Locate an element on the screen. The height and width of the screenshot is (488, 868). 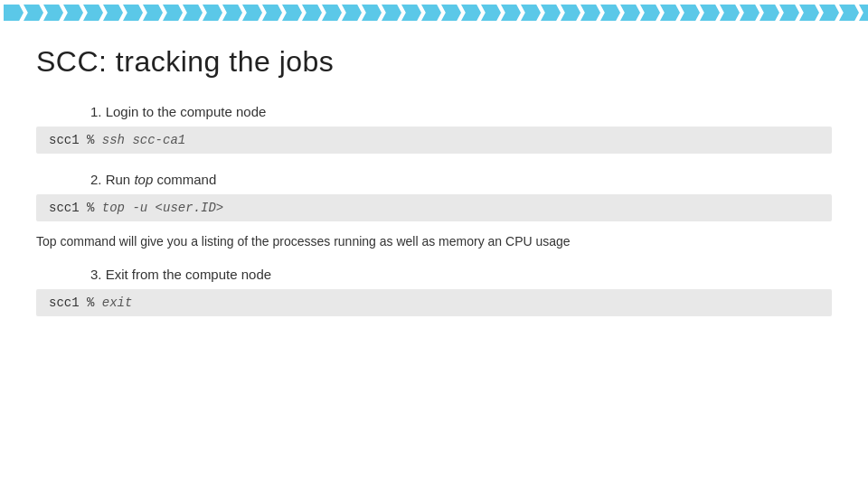
arrow-banner-inner is located at coordinates (436, 13).